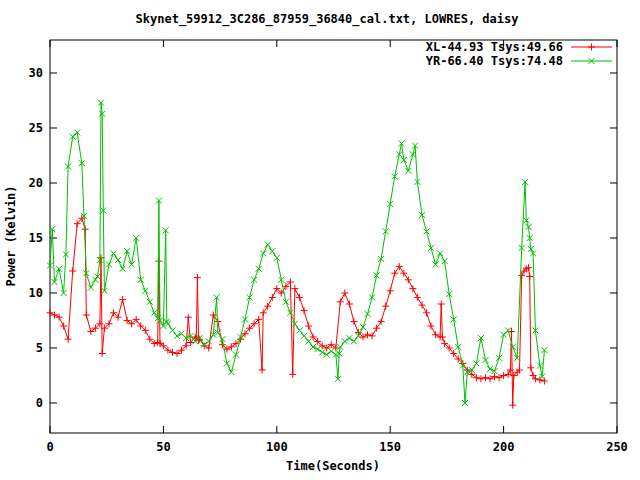 This screenshot has height=480, width=640. What do you see at coordinates (328, 20) in the screenshot?
I see `chart-title: Skynet_59912_3C286_87959_36840_cal.txt, …` at bounding box center [328, 20].